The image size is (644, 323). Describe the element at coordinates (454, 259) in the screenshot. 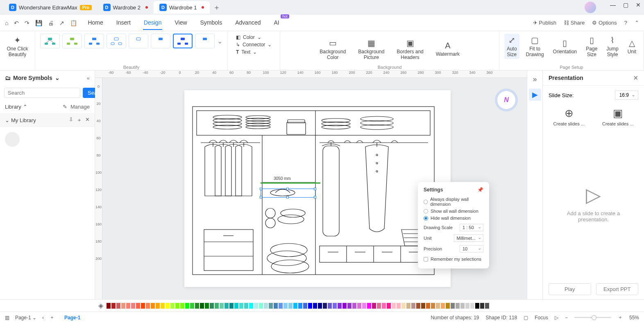

I see `remember-checkbox: Remember my selections` at that location.